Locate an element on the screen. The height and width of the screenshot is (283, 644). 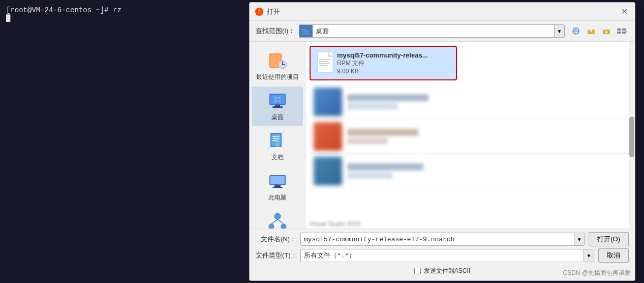
up-button is located at coordinates (591, 31).